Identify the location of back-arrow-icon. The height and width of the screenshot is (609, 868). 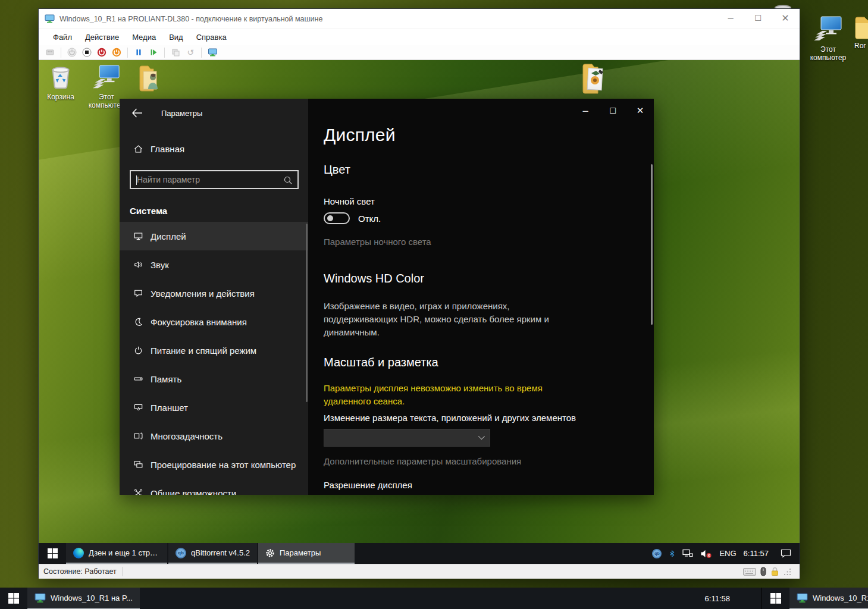
(137, 113).